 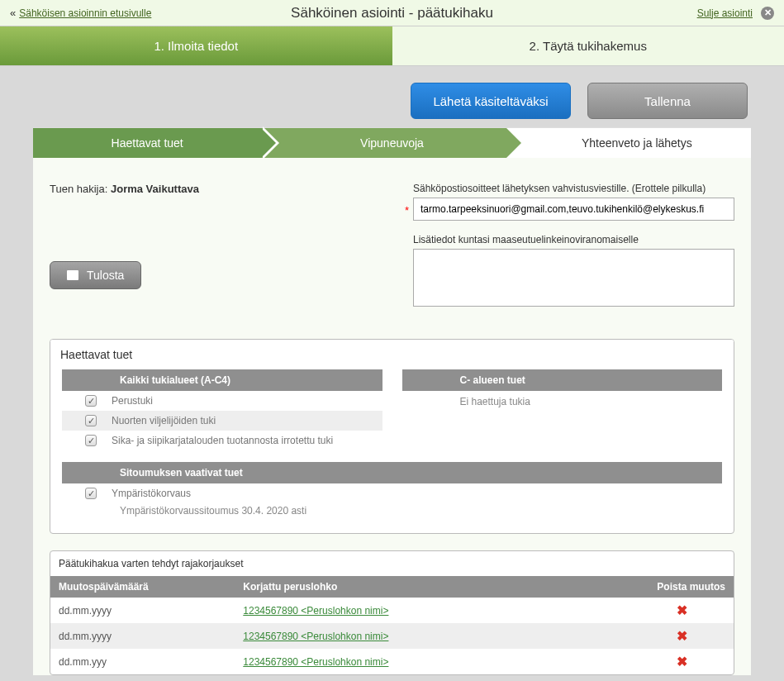 What do you see at coordinates (197, 46) in the screenshot?
I see `tab-ilmoita-tiedot: 1. Ilmoita tiedot` at bounding box center [197, 46].